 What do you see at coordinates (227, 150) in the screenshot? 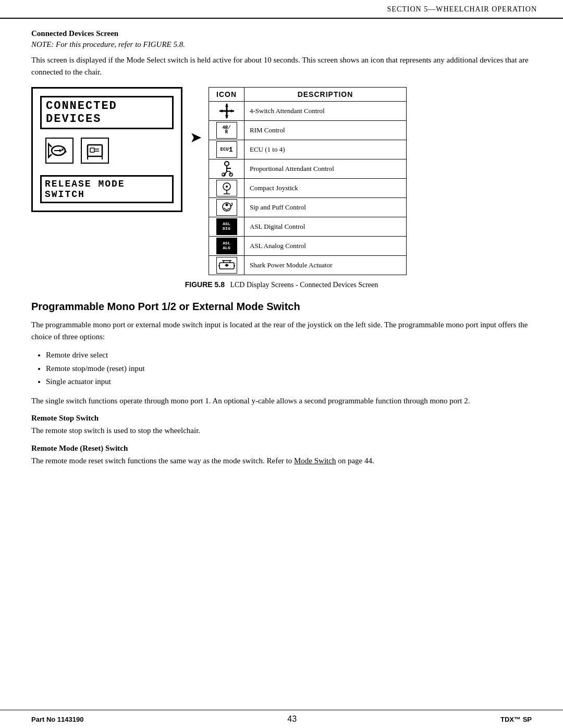
I see `icon-cell-ecu: ECU1` at bounding box center [227, 150].